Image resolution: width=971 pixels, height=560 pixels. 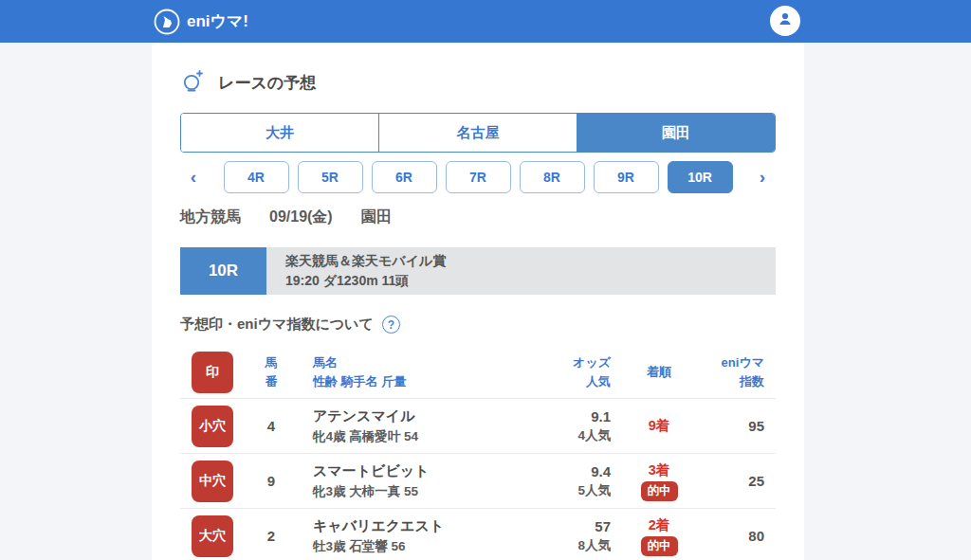 I want to click on horse-no-column-header: 馬 番, so click(x=271, y=371).